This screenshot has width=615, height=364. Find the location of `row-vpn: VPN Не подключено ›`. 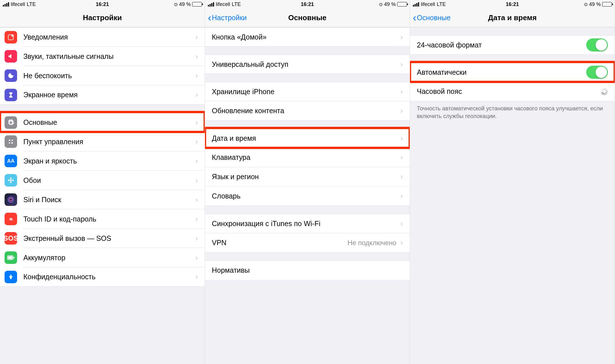

row-vpn: VPN Не подключено › is located at coordinates (308, 243).